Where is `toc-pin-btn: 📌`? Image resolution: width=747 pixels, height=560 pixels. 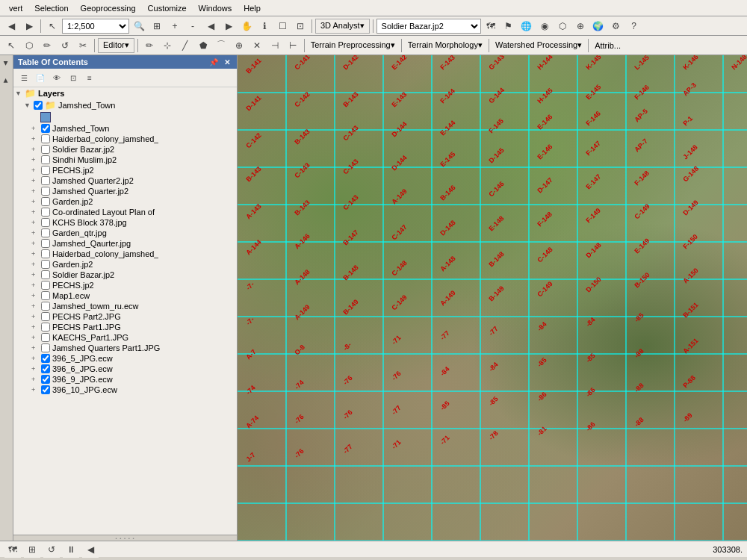
toc-pin-btn: 📌 is located at coordinates (214, 63).